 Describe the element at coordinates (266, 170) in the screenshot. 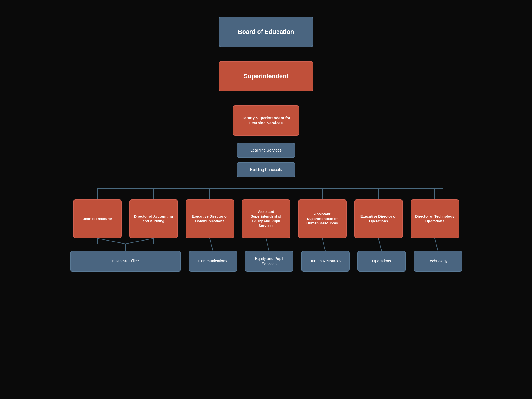

I see `building-principals-node: Building Principals` at that location.